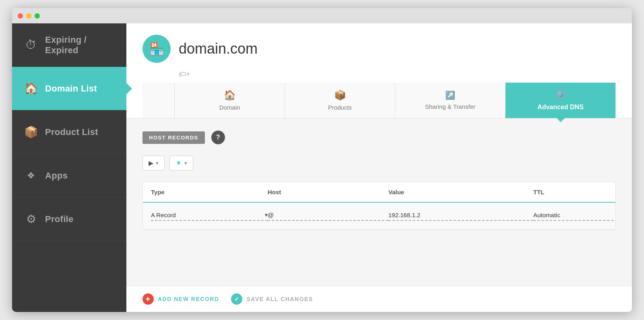  Describe the element at coordinates (157, 49) in the screenshot. I see `domain-icon: 🏪` at that location.